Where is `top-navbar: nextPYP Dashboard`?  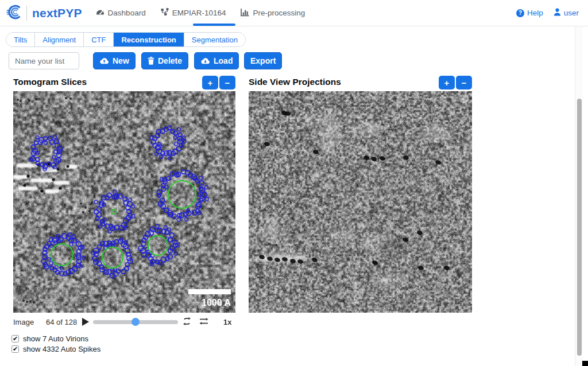
top-navbar: nextPYP Dashboard is located at coordinates (294, 13).